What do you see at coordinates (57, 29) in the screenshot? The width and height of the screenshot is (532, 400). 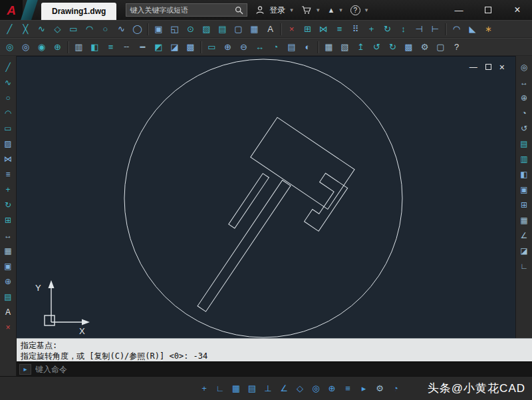 I see `polygon-icon: ◇` at bounding box center [57, 29].